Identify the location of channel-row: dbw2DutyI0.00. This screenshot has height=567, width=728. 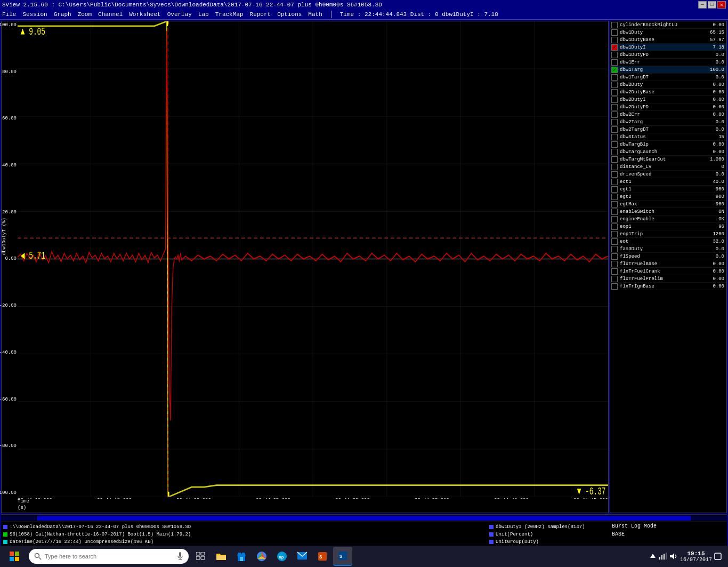
(668, 100).